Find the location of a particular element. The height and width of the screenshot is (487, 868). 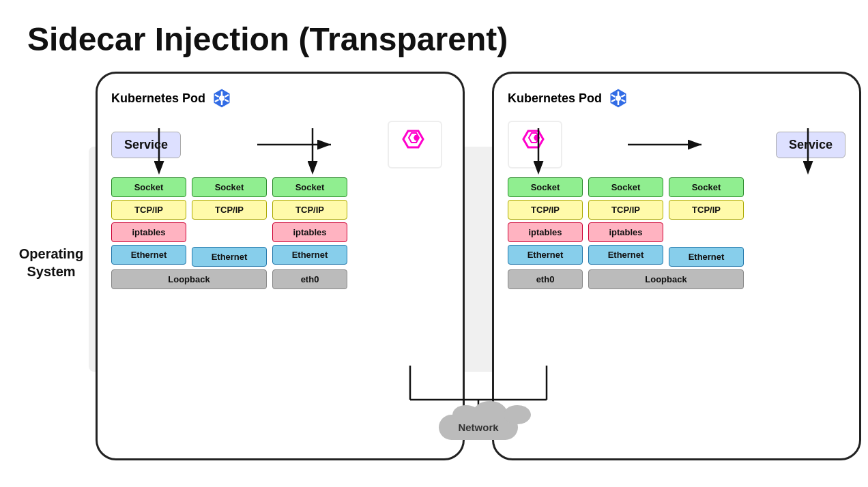

ethernet-cell-px2: Ethernet is located at coordinates (545, 255).